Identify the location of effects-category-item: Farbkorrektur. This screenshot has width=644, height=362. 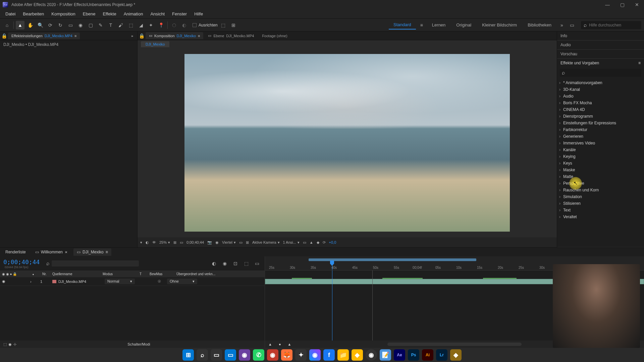
(600, 130).